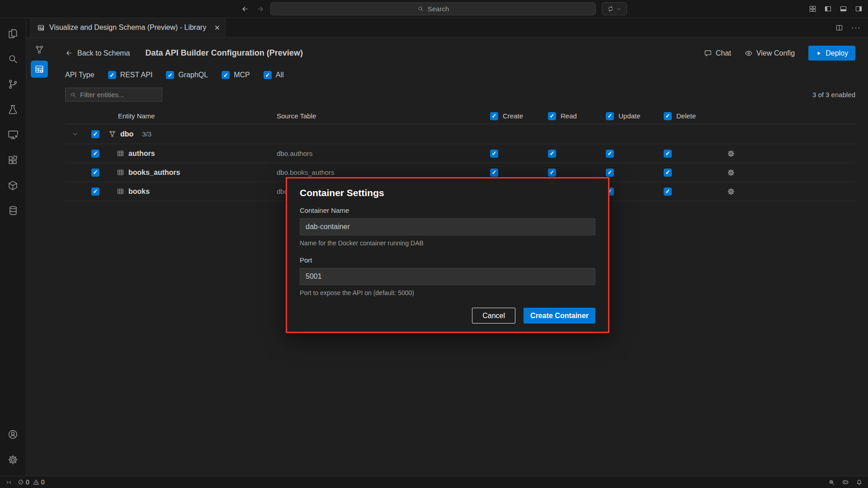  What do you see at coordinates (560, 315) in the screenshot?
I see `create-container-button: Create Container` at bounding box center [560, 315].